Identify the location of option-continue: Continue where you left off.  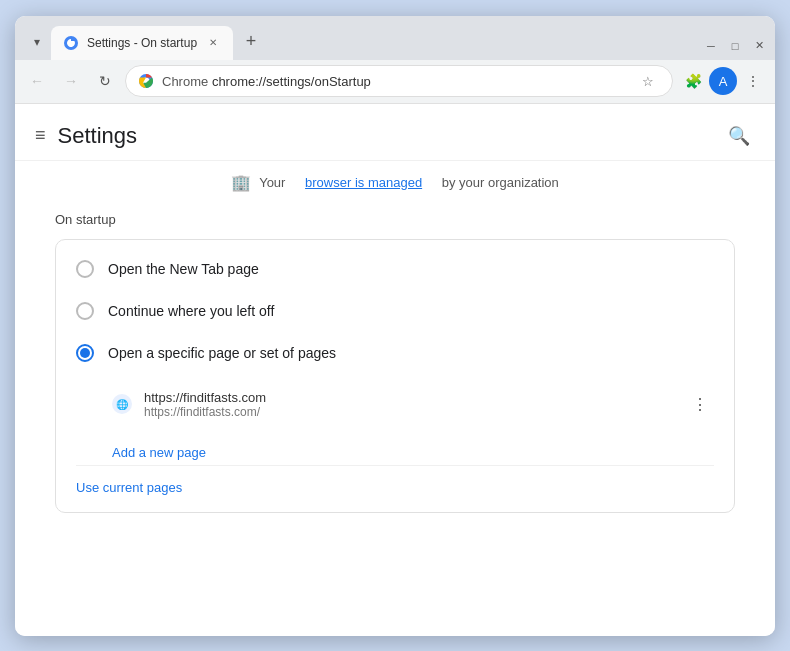
(395, 311).